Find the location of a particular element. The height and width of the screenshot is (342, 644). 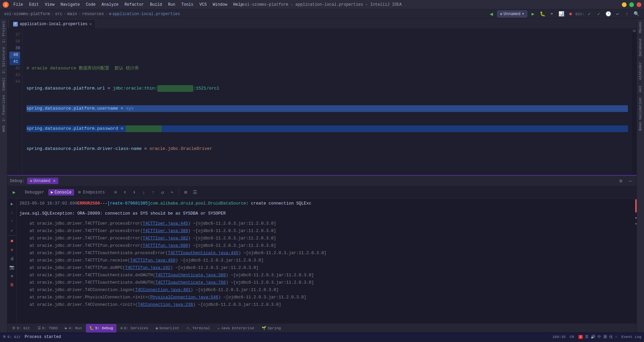

step-out-icon: ↑ is located at coordinates (12, 221).